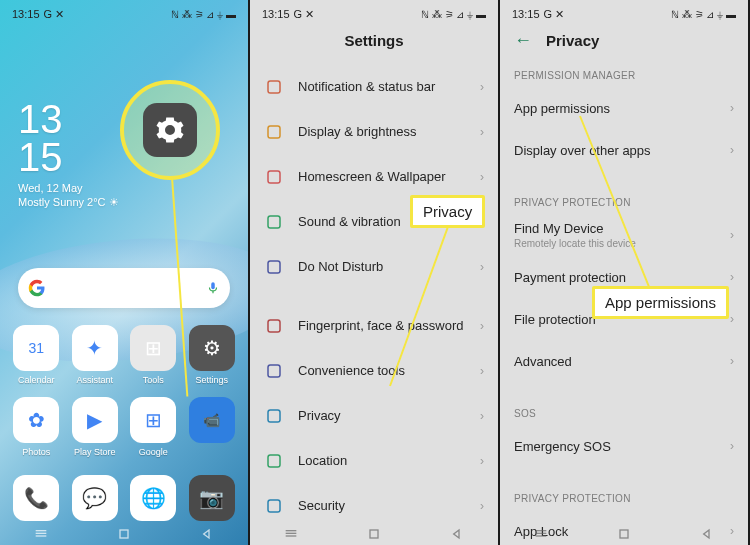 This screenshot has width=750, height=545. I want to click on settings-item-privacy: Privacy›, so click(374, 416).